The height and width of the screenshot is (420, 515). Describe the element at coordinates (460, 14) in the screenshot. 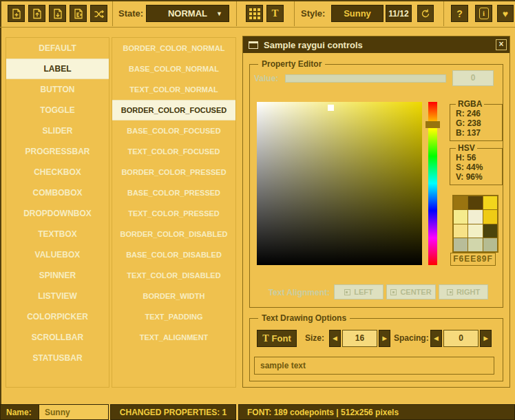

I see `help-button: ?` at that location.